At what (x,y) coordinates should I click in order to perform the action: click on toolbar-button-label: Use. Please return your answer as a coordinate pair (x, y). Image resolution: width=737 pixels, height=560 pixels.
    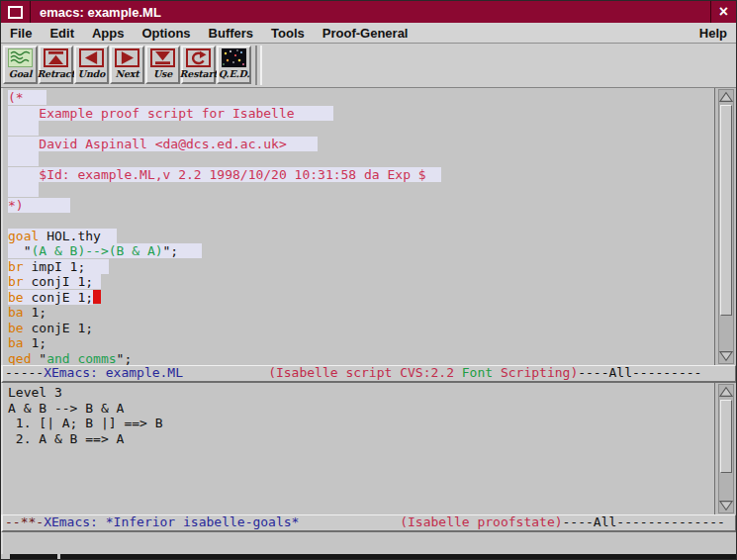
    Looking at the image, I should click on (162, 73).